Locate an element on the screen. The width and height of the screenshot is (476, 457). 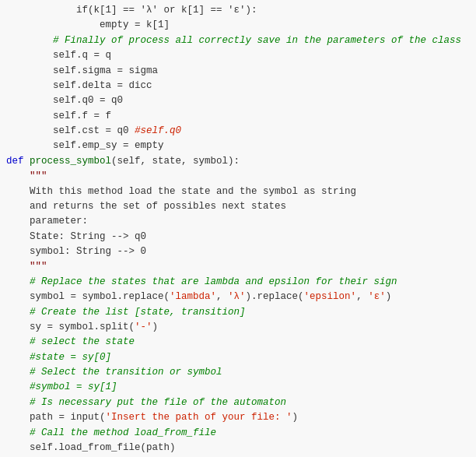
code-line: # Call the method load_from_file is located at coordinates (238, 433).